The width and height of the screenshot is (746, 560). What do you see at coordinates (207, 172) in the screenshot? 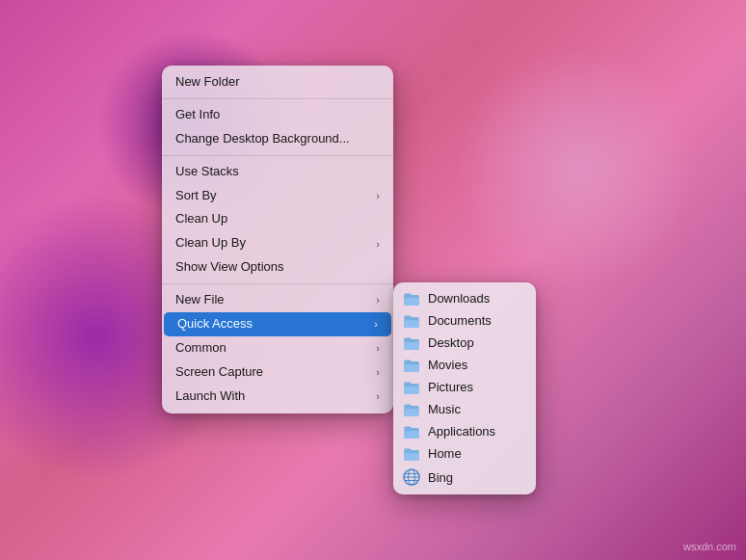
I see `menu-item-label: Use Stacks` at bounding box center [207, 172].